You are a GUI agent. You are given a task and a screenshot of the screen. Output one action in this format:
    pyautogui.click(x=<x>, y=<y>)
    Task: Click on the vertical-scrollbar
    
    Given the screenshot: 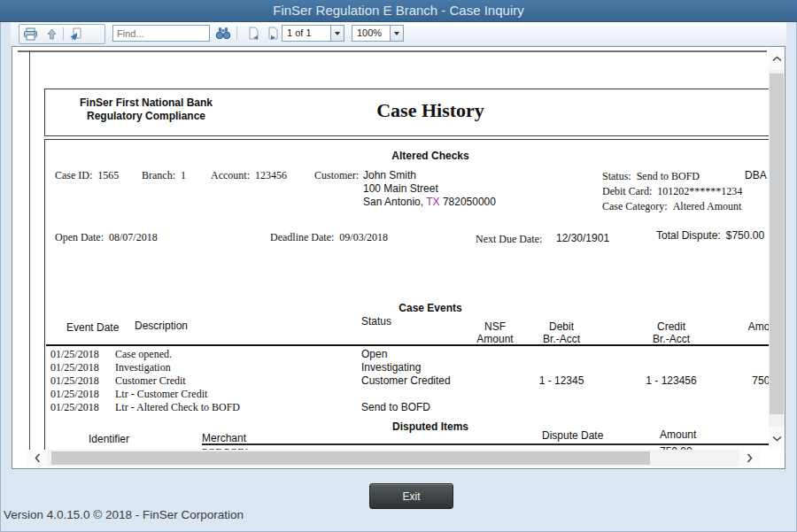 What is the action you would take?
    pyautogui.click(x=777, y=248)
    